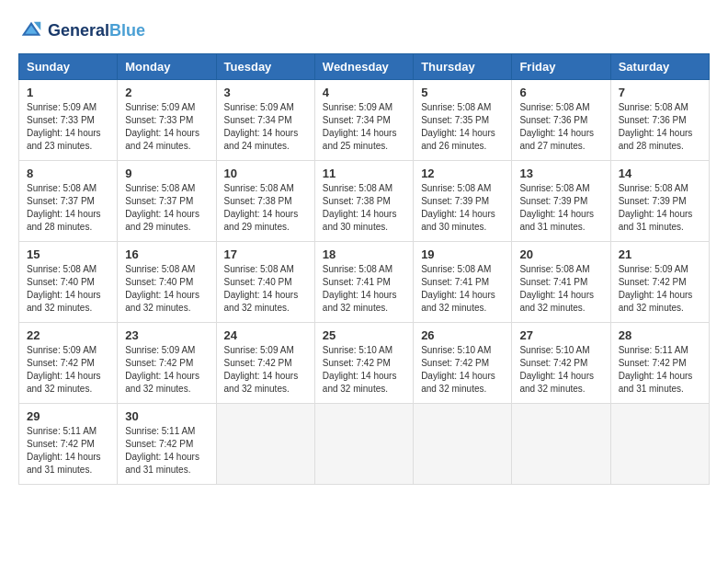 The width and height of the screenshot is (728, 563). I want to click on day-number: 19, so click(462, 254).